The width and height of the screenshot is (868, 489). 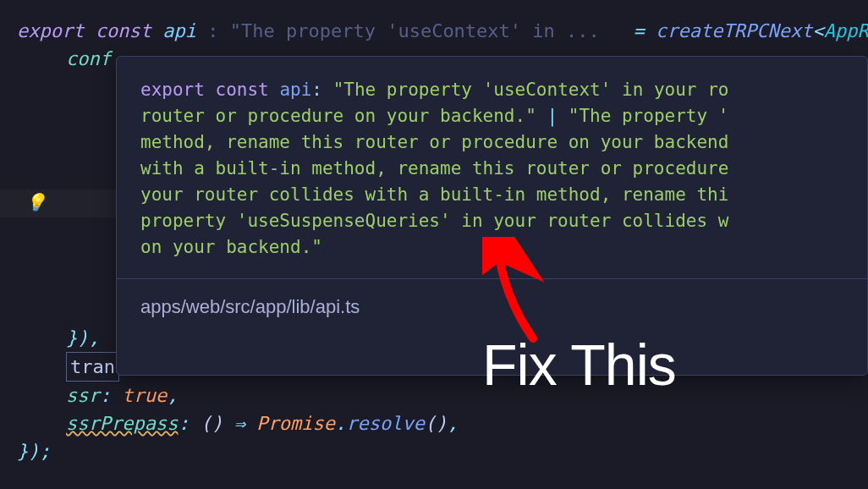 What do you see at coordinates (404, 30) in the screenshot?
I see `inline-type-hint: : "The property 'useContext' in ...` at bounding box center [404, 30].